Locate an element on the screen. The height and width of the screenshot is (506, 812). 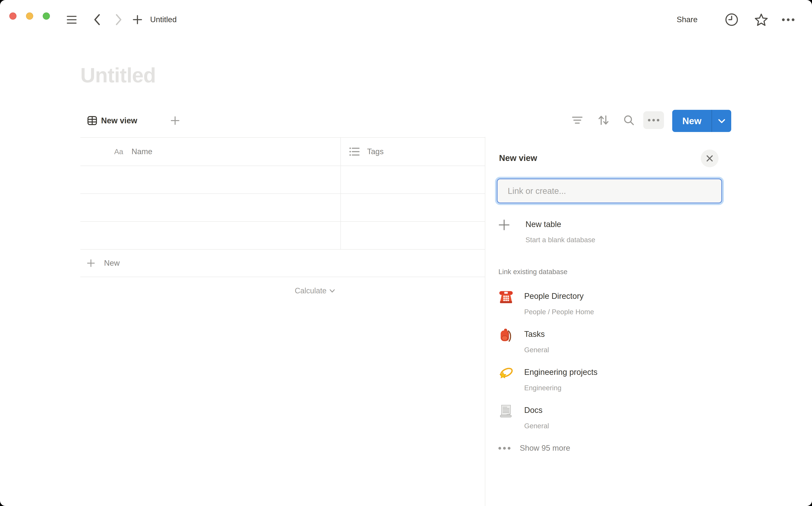
search-icon is located at coordinates (629, 120).